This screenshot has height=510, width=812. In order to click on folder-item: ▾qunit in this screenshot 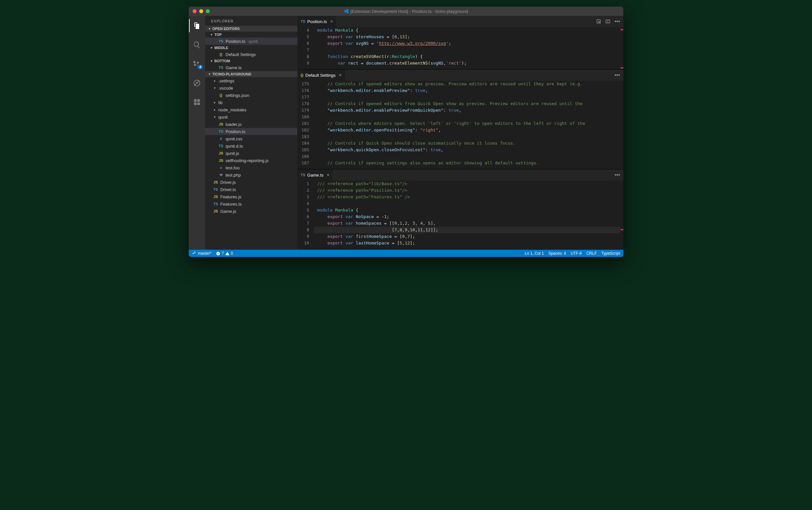, I will do `click(251, 117)`.